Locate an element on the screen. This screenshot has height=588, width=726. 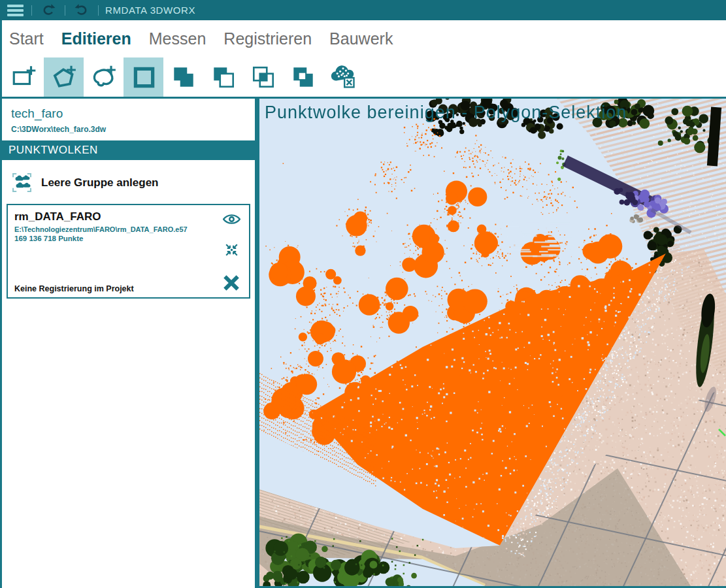
pointcloud-card-actions is located at coordinates (233, 251).